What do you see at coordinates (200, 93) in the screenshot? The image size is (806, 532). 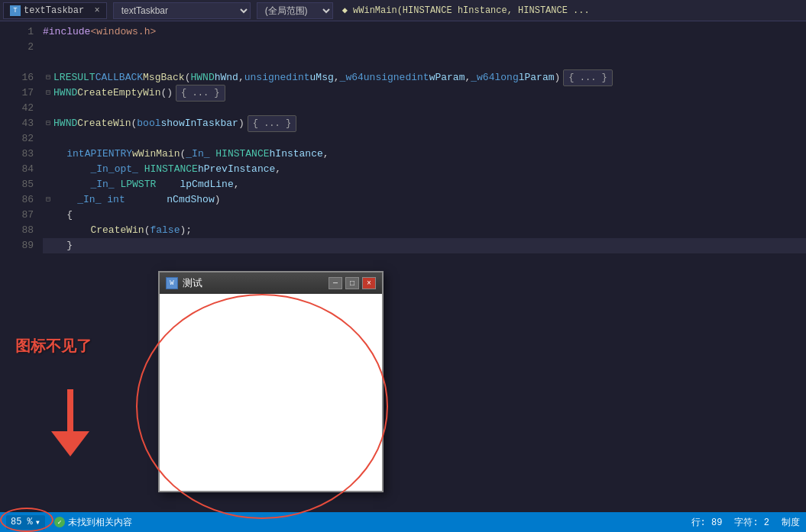 I see `collapsed-17: { ... }` at bounding box center [200, 93].